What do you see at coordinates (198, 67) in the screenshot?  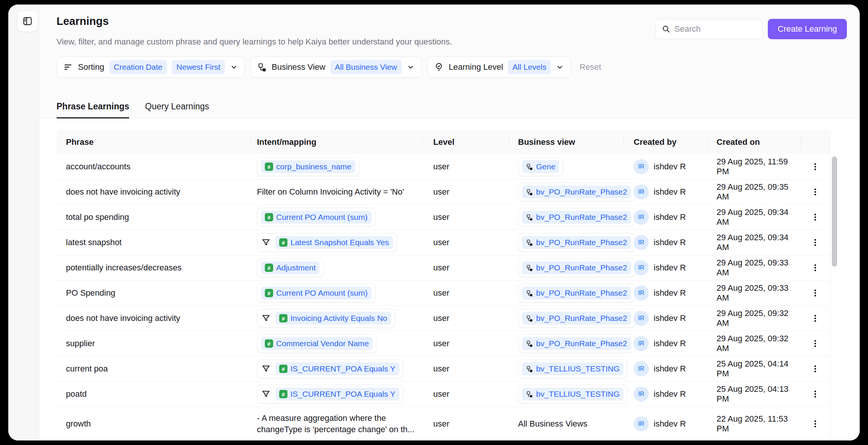 I see `sorting-value-direction: Newest First` at bounding box center [198, 67].